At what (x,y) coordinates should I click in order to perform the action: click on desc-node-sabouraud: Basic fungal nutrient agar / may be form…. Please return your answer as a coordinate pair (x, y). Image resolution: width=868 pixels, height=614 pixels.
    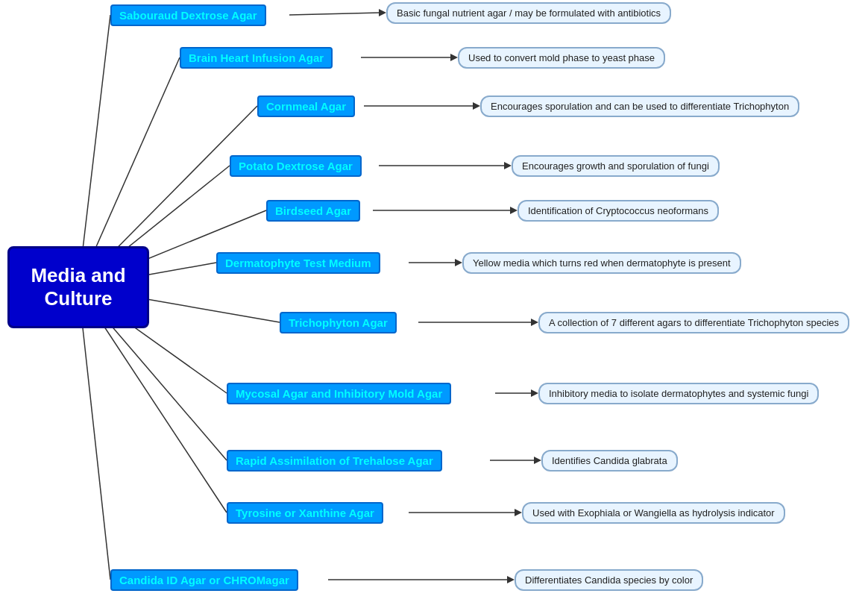
    Looking at the image, I should click on (529, 13).